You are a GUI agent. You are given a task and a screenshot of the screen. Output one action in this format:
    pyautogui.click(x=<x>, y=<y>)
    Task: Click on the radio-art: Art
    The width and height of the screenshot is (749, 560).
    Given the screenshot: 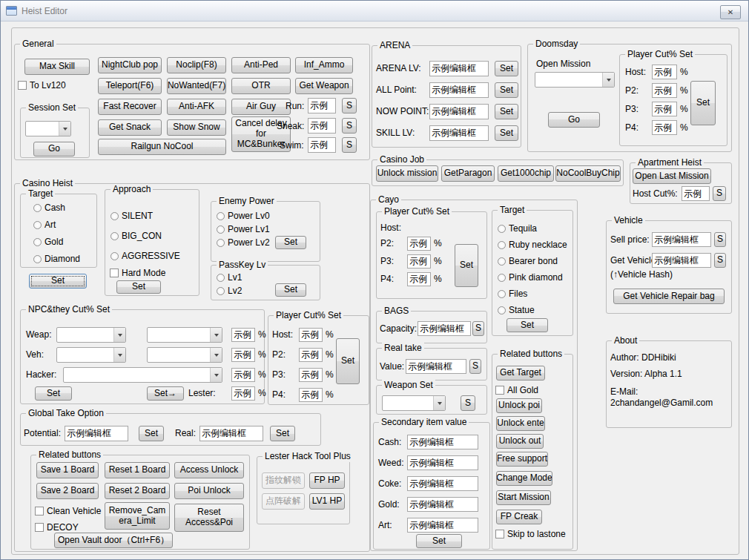 What is the action you would take?
    pyautogui.click(x=44, y=225)
    